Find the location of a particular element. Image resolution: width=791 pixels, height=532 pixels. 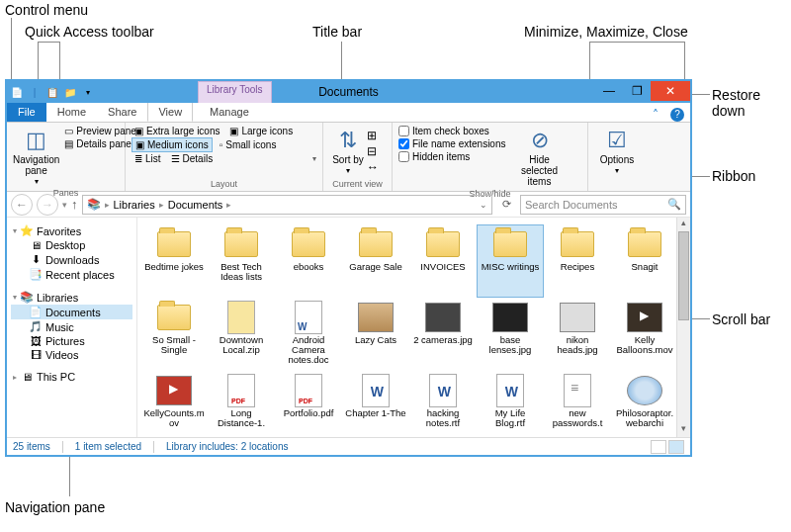

tab-file: File is located at coordinates (27, 112).